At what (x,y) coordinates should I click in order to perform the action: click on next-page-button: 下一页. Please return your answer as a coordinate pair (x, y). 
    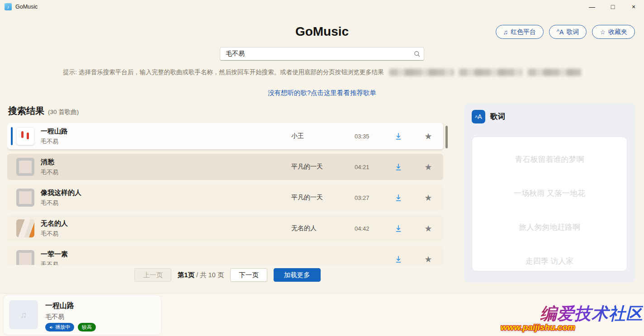
    Looking at the image, I should click on (249, 275).